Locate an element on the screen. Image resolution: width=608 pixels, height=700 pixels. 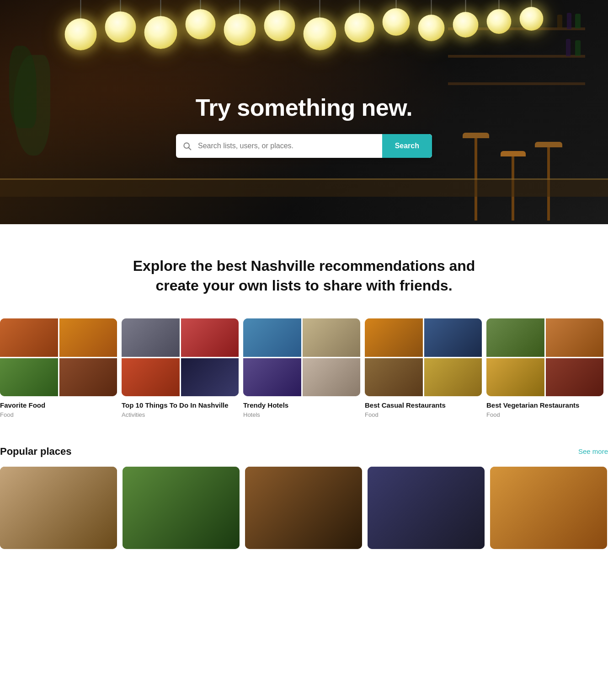
list-card-title-2: Trendy Hotels is located at coordinates (302, 405).